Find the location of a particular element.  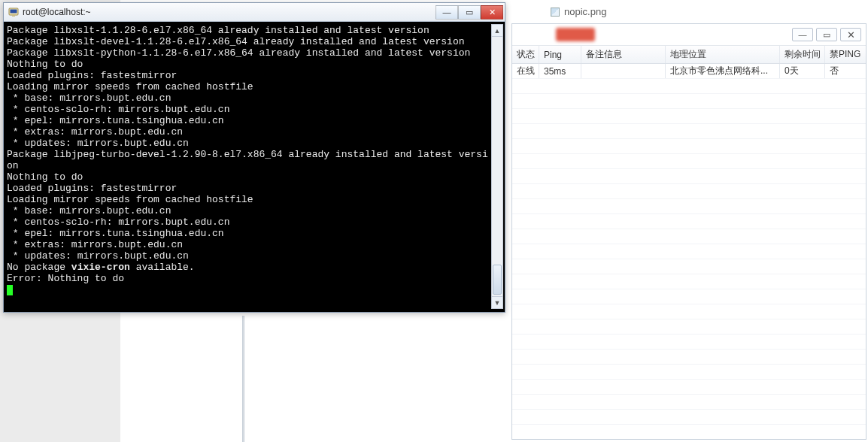

table-cell: 否 is located at coordinates (843, 71).